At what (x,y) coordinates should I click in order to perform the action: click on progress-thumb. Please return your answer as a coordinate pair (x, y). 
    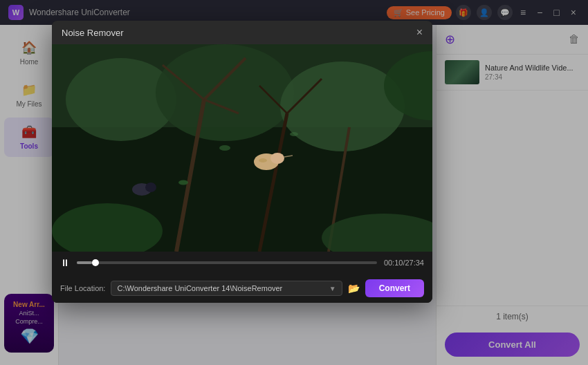
    Looking at the image, I should click on (95, 263).